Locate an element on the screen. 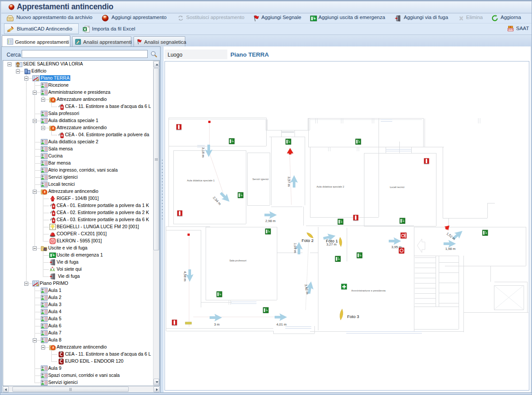 The image size is (532, 395). svg-text: Foto 2 is located at coordinates (308, 241).